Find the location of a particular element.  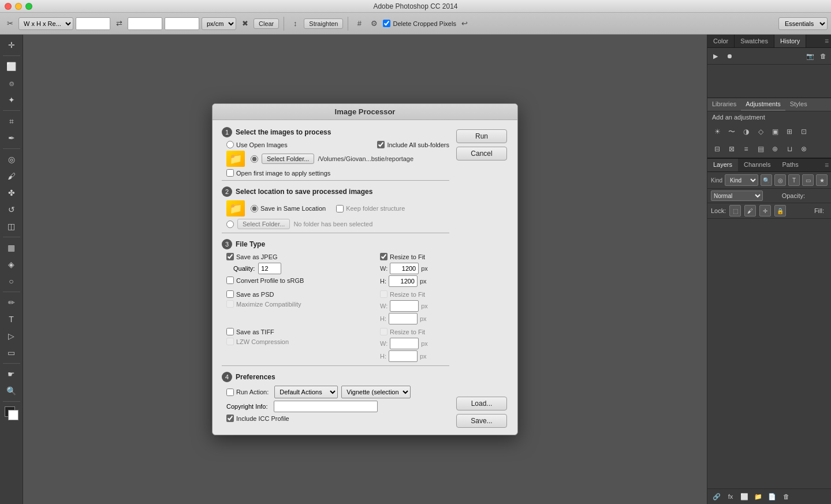

eraser-tool-icon: ◫ is located at coordinates (12, 226).